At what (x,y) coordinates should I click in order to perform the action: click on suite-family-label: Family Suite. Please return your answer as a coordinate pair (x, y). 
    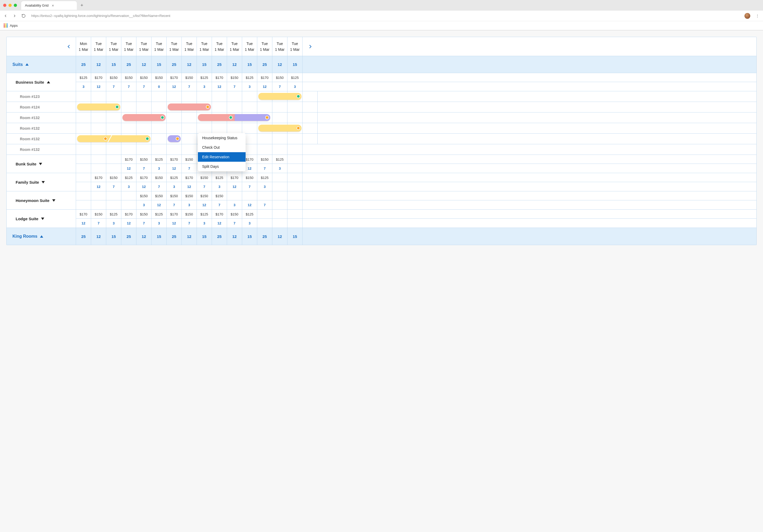
    Looking at the image, I should click on (41, 182).